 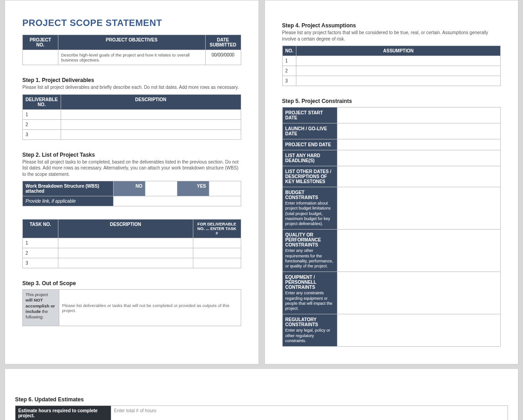 I want to click on constraint-sub: Enter information about project budget l…, so click(x=310, y=214).